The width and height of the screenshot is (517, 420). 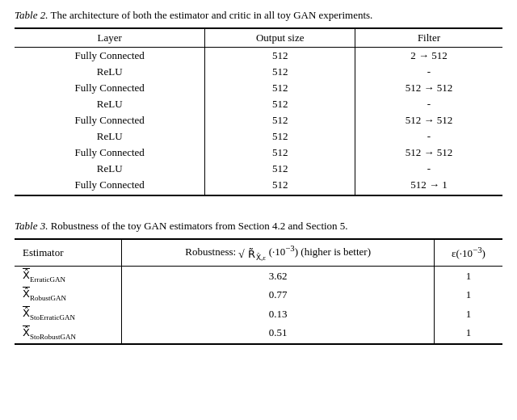 I want to click on table3-row1-robustness: 3.62, so click(x=278, y=275).